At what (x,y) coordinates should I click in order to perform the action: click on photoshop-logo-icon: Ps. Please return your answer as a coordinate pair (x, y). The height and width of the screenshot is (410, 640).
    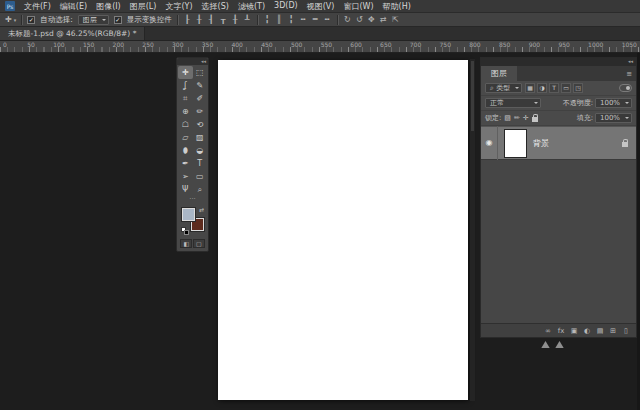
    Looking at the image, I should click on (10, 6).